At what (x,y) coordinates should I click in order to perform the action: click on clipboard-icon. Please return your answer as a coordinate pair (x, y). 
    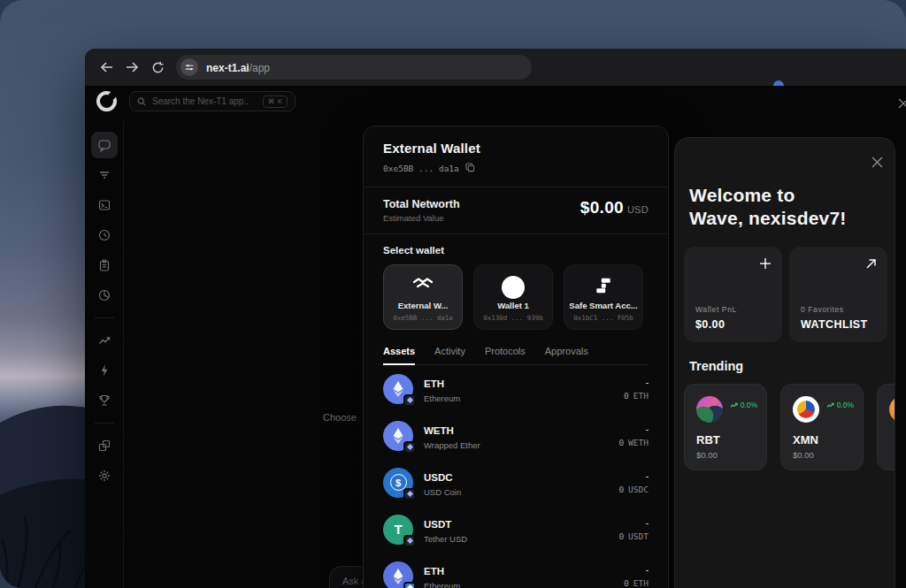
    Looking at the image, I should click on (104, 265).